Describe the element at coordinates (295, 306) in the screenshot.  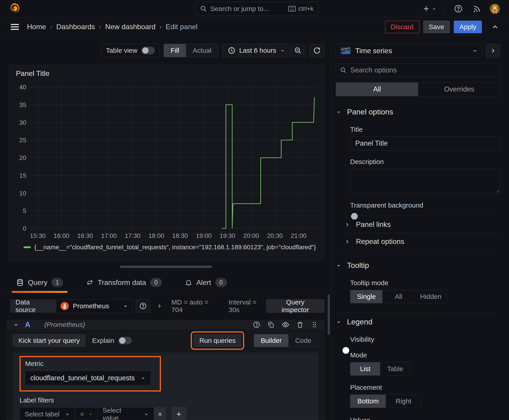
I see `query-inspector-button: Query inspector` at that location.